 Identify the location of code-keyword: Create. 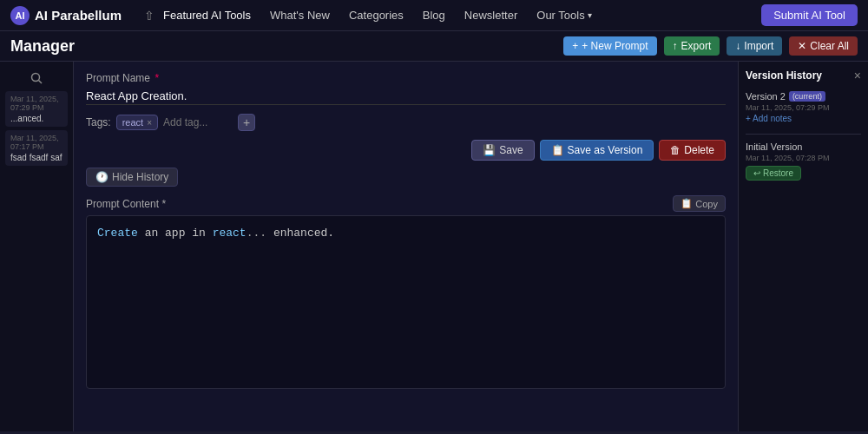
(118, 233).